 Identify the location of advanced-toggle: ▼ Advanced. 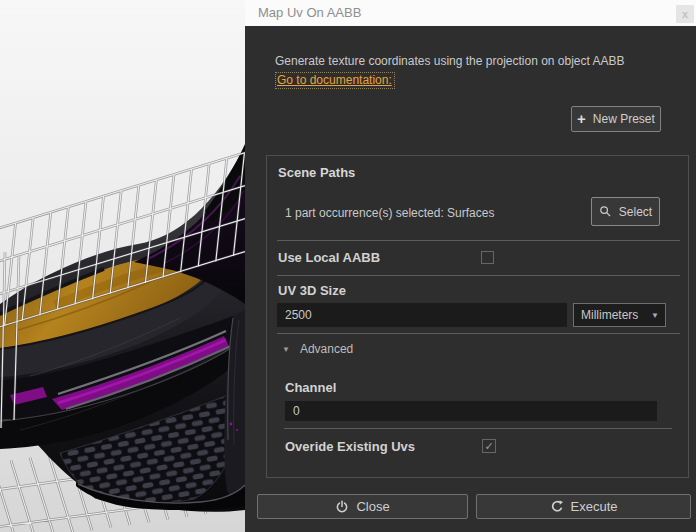
(318, 349).